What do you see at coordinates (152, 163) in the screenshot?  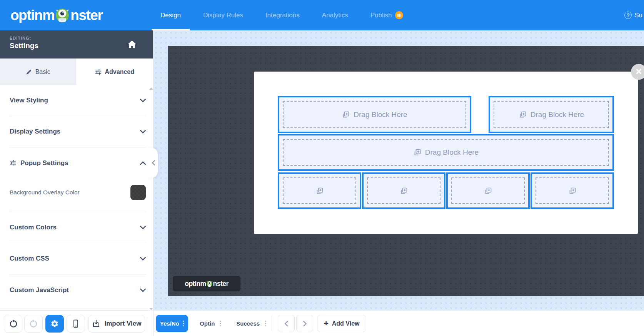 I see `sidebar-collapse-handle` at bounding box center [152, 163].